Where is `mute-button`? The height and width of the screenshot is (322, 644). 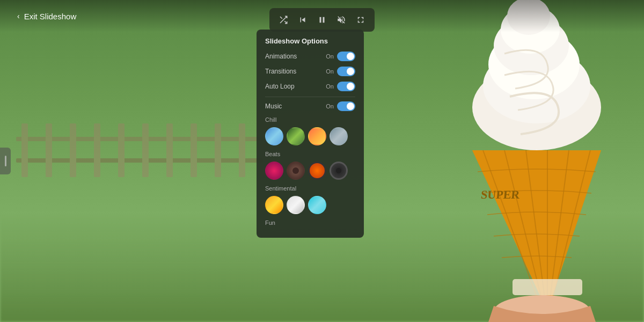
mute-button is located at coordinates (341, 20).